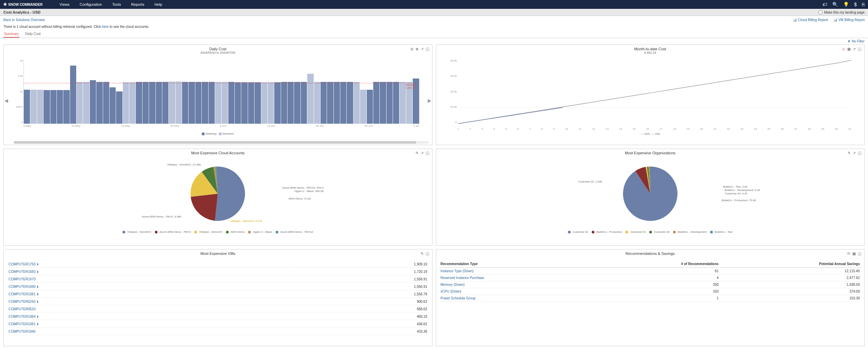 The height and width of the screenshot is (348, 868). Describe the element at coordinates (295, 232) in the screenshot. I see `legend-item: Azure ARM Demo - PAYG2` at that location.